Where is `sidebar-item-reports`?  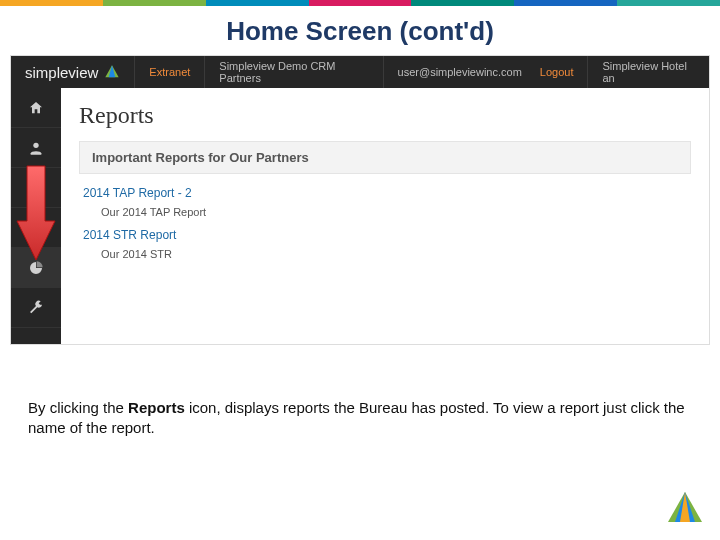
sidebar-item-reports is located at coordinates (36, 268).